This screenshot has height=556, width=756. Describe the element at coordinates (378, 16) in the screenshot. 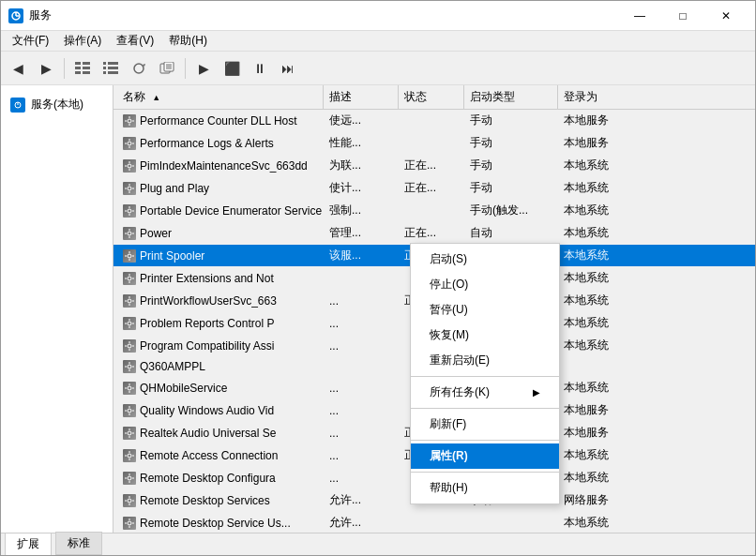

I see `titlebar: 服务 — □ ✕` at that location.